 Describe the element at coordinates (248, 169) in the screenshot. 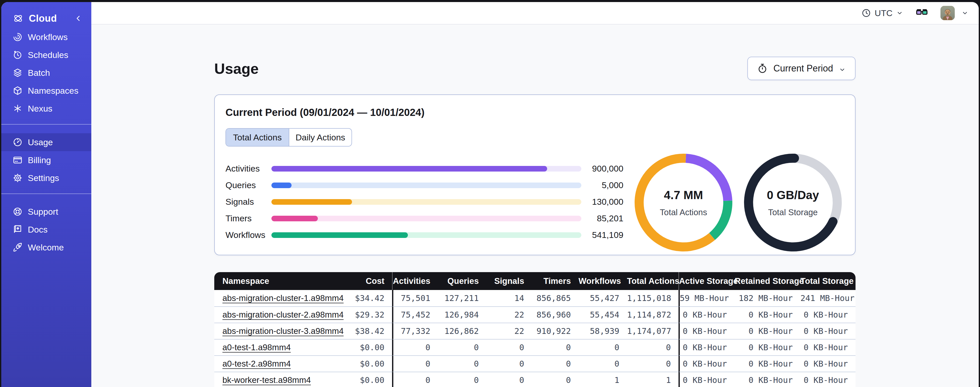

I see `bar-label: Activities` at that location.